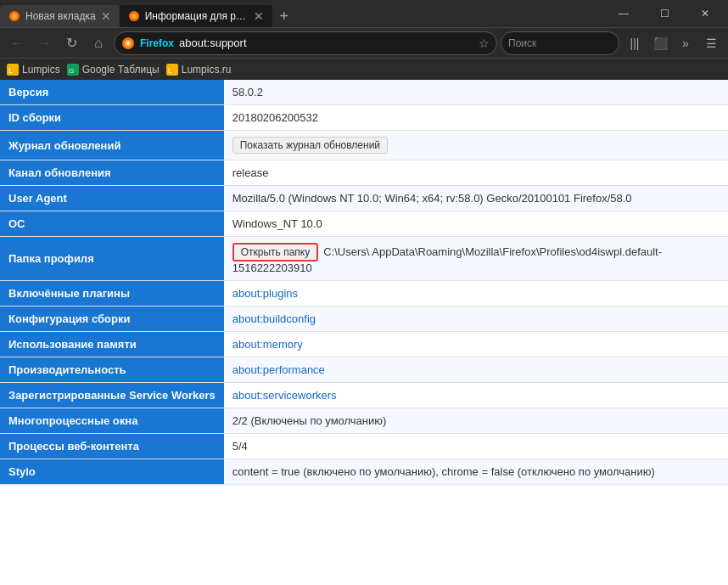 This screenshot has height=585, width=728. What do you see at coordinates (112, 472) in the screenshot?
I see `row-label: Stylo` at bounding box center [112, 472].